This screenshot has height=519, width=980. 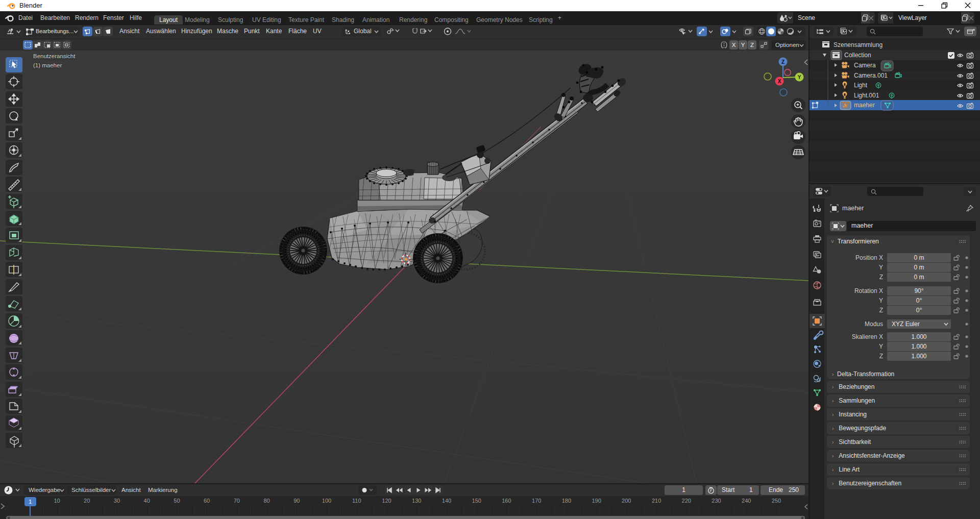 What do you see at coordinates (871, 76) in the screenshot?
I see `svg-text: Camera.001` at bounding box center [871, 76].